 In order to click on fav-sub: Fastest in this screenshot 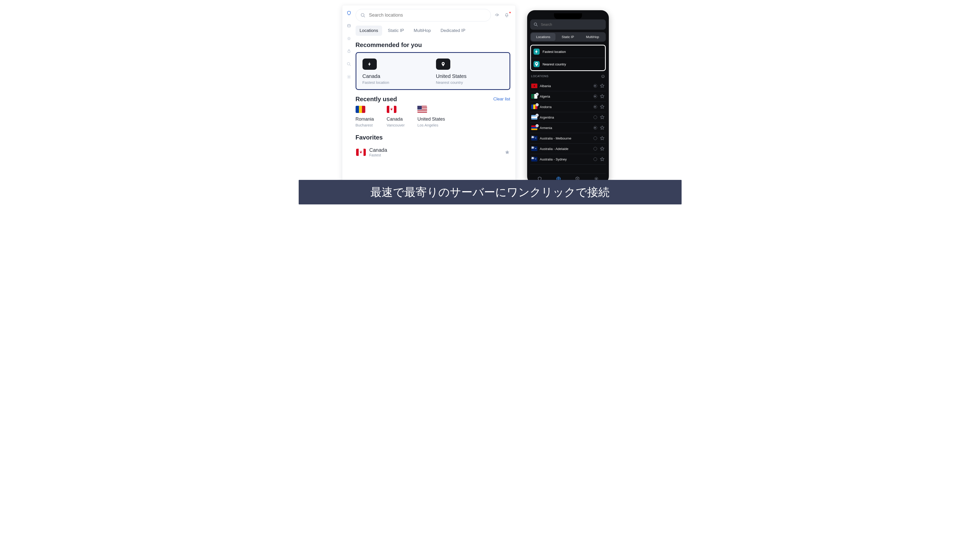, I will do `click(435, 155)`.